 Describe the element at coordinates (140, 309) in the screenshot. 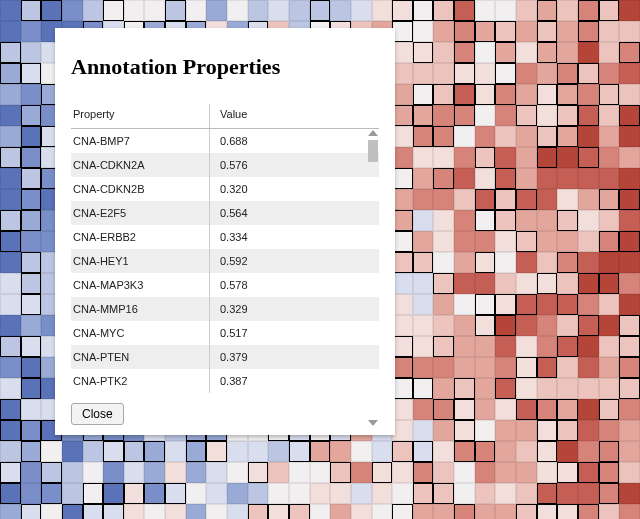

I see `cell-property: CNA-MMP16` at that location.